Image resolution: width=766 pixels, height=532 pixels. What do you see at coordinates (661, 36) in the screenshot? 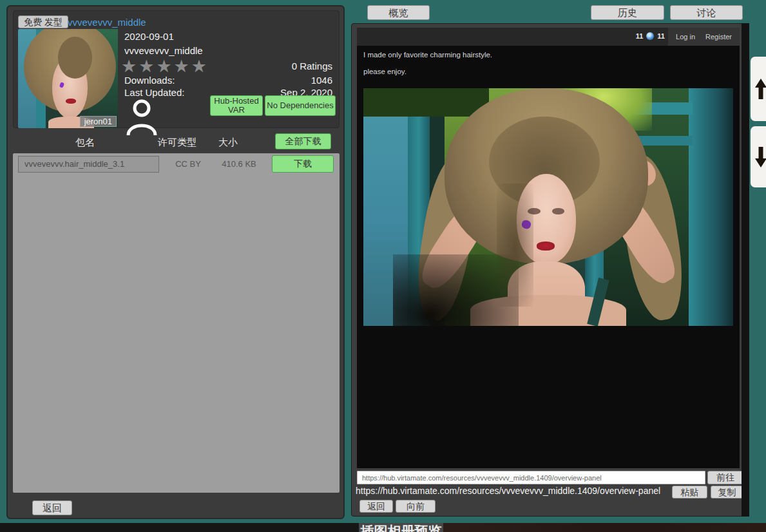
I see `reaction-count-right: 11` at bounding box center [661, 36].